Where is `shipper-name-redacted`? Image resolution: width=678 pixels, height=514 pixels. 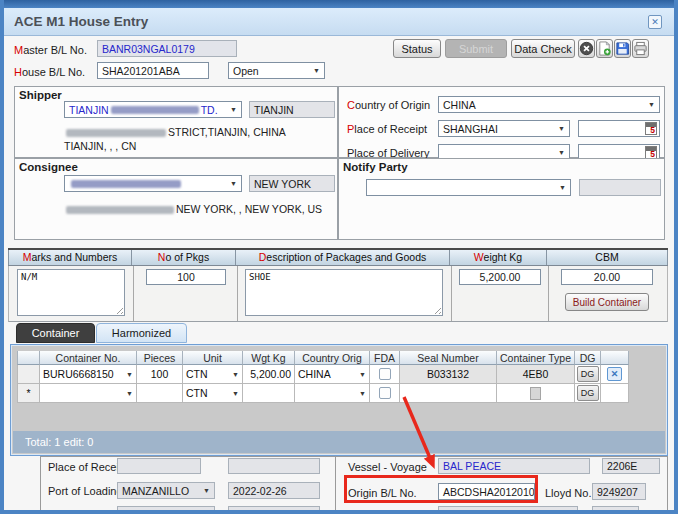 shipper-name-redacted is located at coordinates (155, 110).